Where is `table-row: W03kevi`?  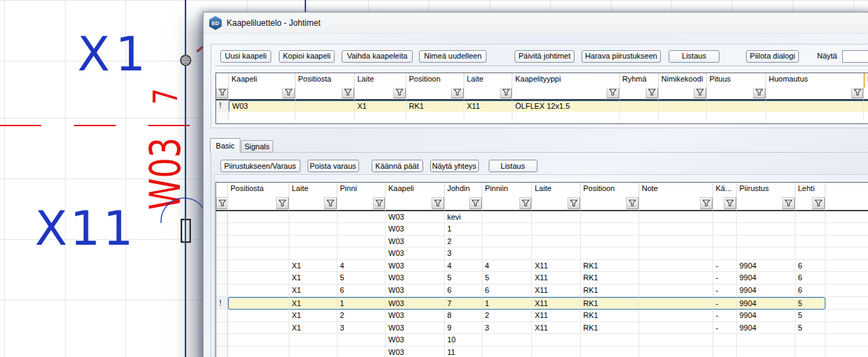
table-row: W03kevi is located at coordinates (542, 218).